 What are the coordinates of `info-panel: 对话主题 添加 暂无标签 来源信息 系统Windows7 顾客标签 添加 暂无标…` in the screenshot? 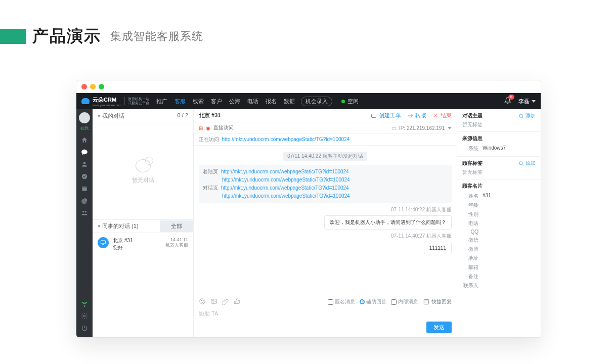 It's located at (499, 223).